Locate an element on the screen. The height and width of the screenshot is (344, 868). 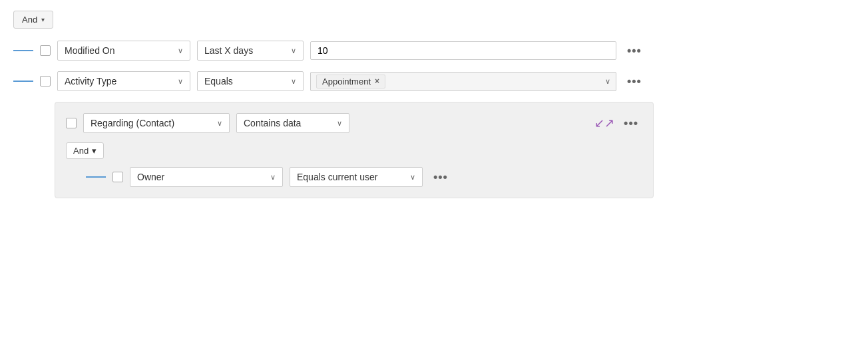
nested-field-select: Owner ∨ is located at coordinates (206, 177).